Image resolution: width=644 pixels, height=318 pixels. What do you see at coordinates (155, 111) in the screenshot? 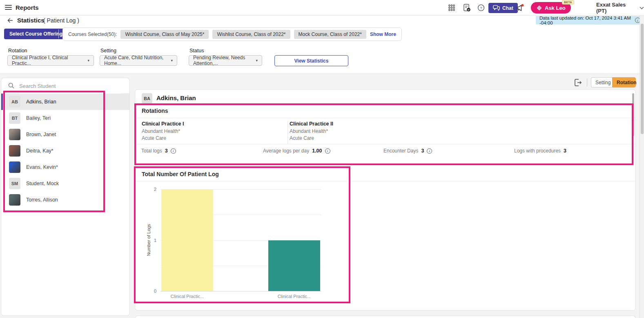
I see `rotations-heading: Rotations` at bounding box center [155, 111].